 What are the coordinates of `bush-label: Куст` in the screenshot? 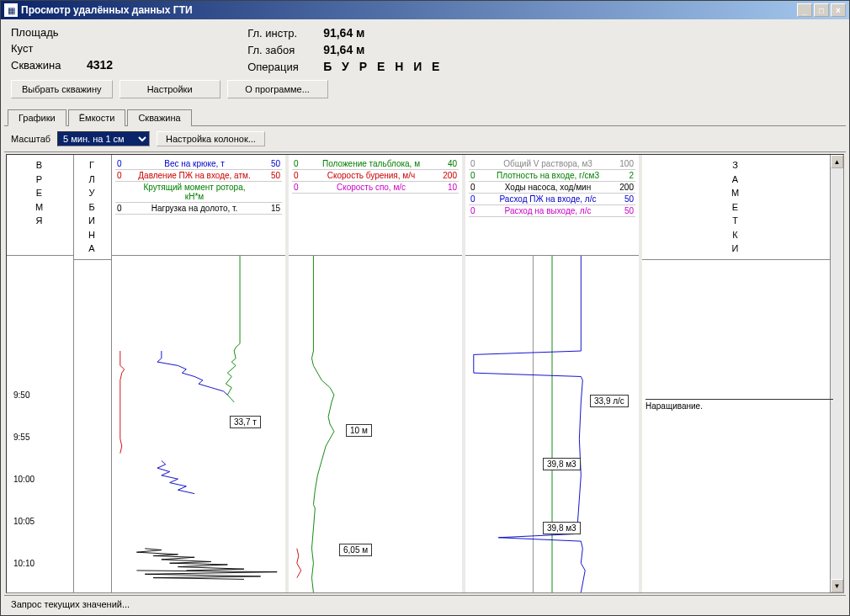 It's located at (49, 49).